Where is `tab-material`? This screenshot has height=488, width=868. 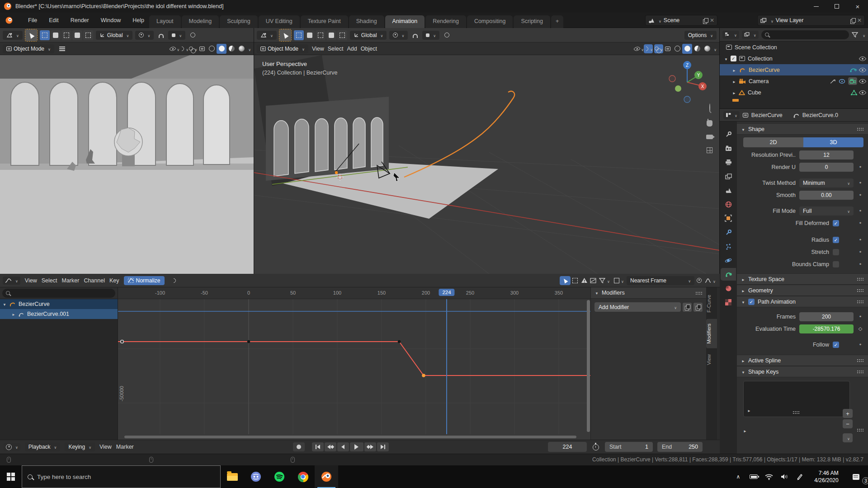
tab-material is located at coordinates (728, 288).